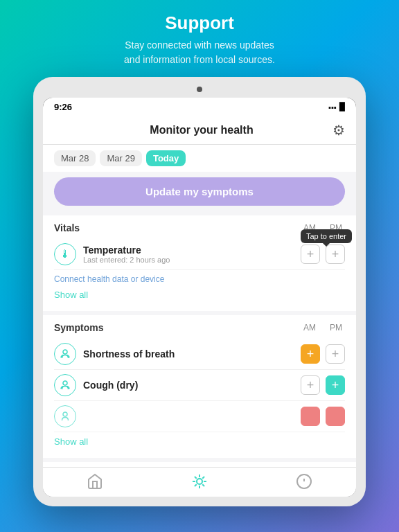 Image resolution: width=399 pixels, height=532 pixels. Describe the element at coordinates (192, 354) in the screenshot. I see `sob-name: Shortness of breath` at that location.